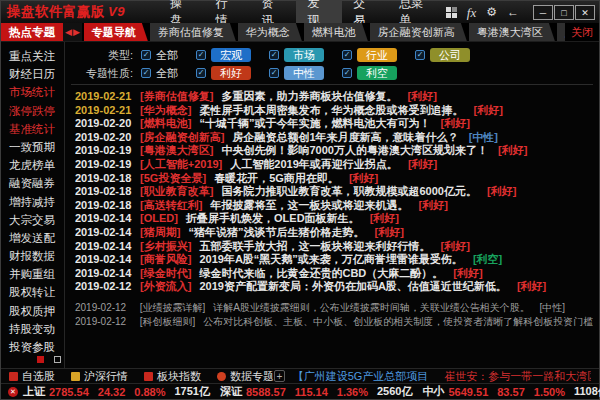  I want to click on sidebar-item: 持股变动, so click(32, 329).